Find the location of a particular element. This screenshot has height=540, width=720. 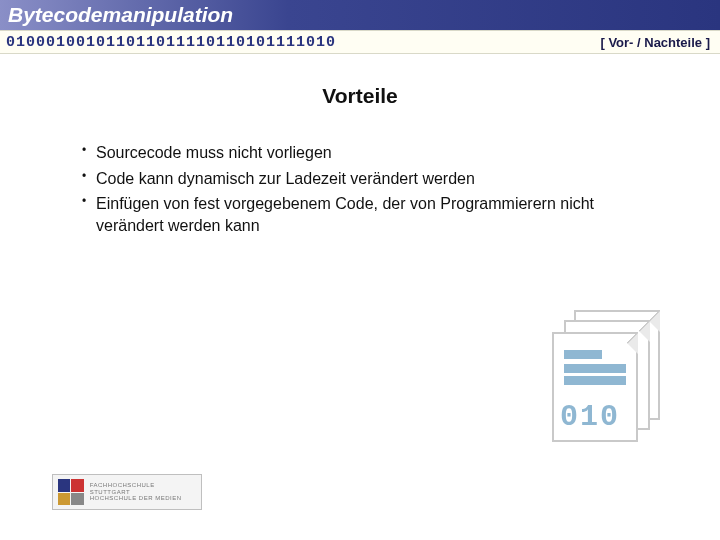

documents-icon: 010 is located at coordinates (600, 375).